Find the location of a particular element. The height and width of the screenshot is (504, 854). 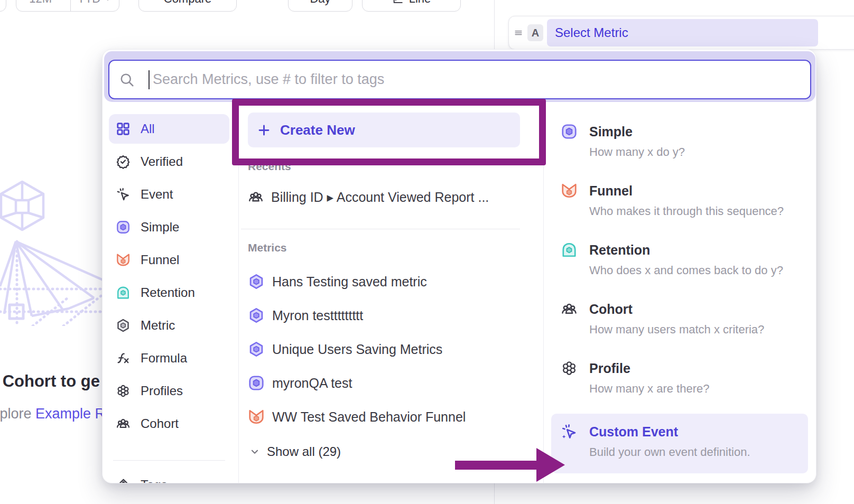

saved-metric-item: Hans Testing saved metric is located at coordinates (337, 282).